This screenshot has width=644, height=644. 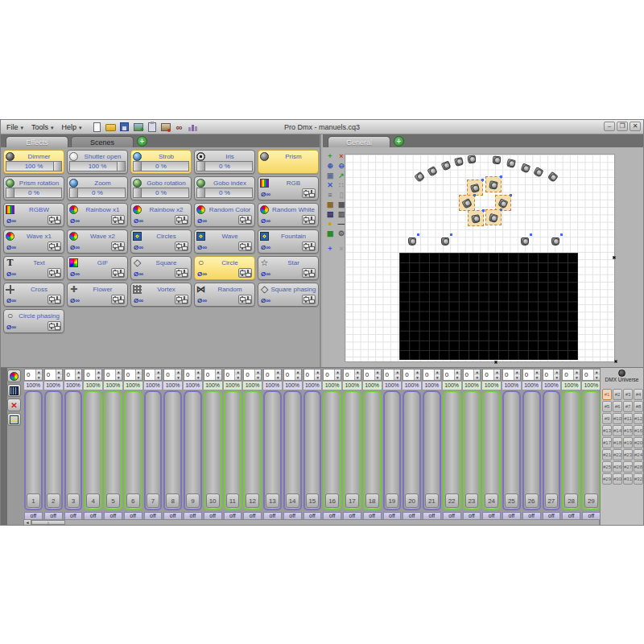 What do you see at coordinates (512, 451) in the screenshot?
I see `channel-fader: 25` at bounding box center [512, 451].